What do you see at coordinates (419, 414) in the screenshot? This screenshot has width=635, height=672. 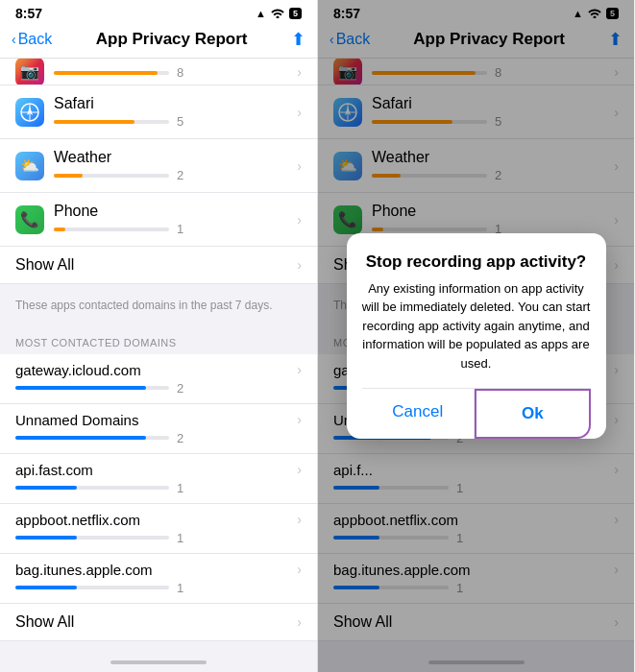 I see `modal-cancel-button: Cancel` at bounding box center [419, 414].